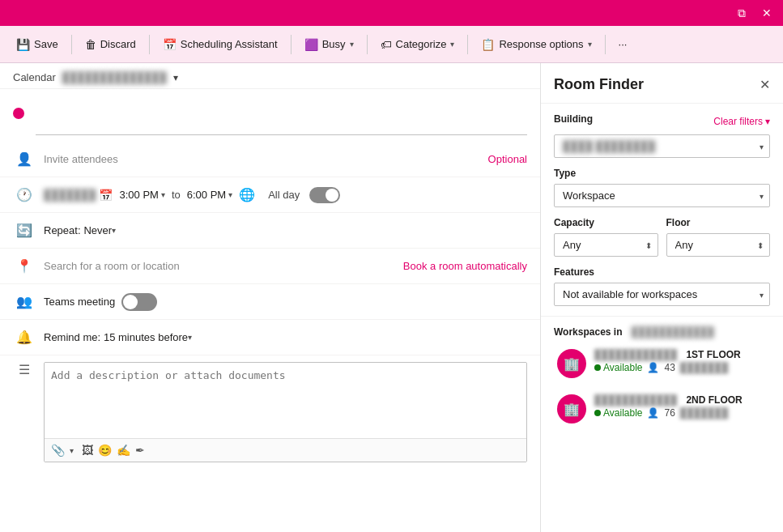  Describe the element at coordinates (325, 195) in the screenshot. I see `allday-toggle` at that location.